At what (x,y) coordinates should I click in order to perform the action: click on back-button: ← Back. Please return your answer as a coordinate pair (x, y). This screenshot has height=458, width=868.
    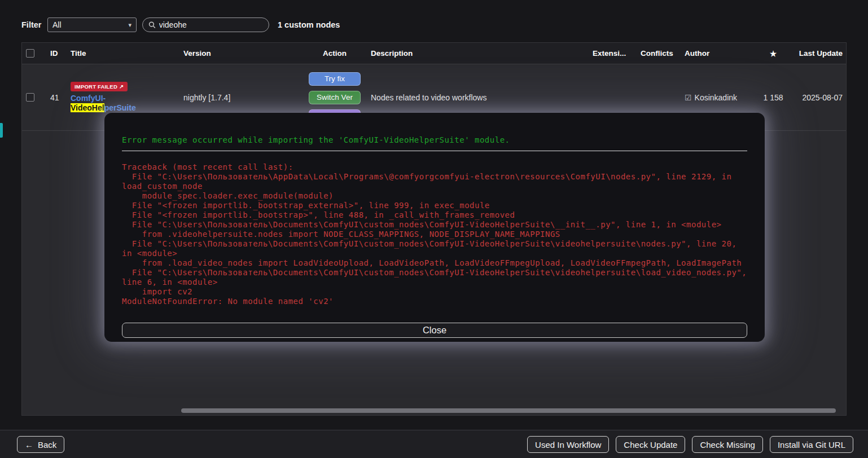
    Looking at the image, I should click on (41, 444).